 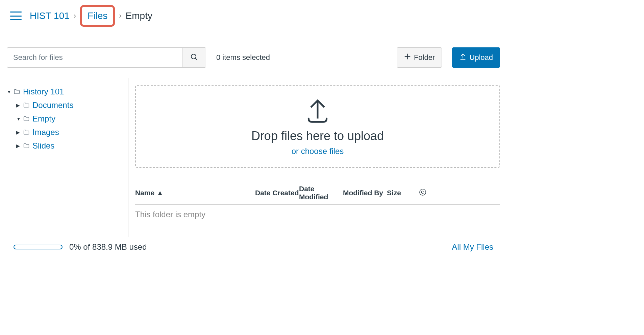 What do you see at coordinates (253, 19) in the screenshot?
I see `breadcrumb-bar: HIST 101 › Files › Empty` at bounding box center [253, 19].